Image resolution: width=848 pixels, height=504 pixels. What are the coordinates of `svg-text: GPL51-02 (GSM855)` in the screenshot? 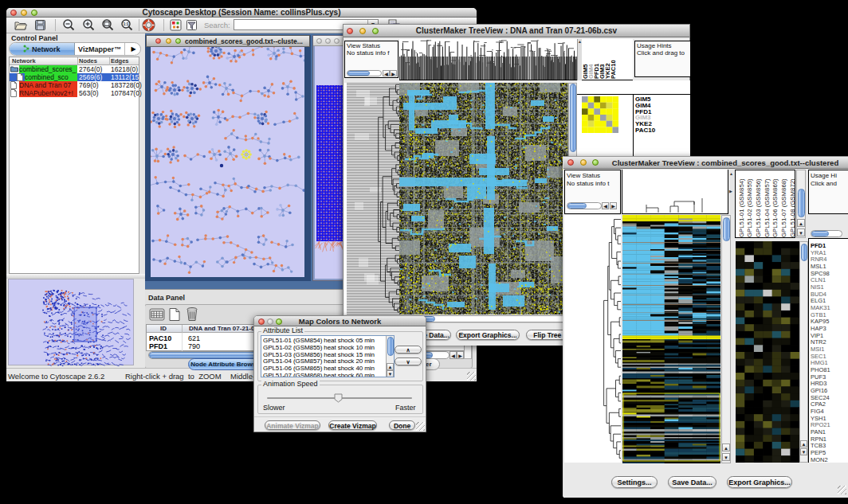 It's located at (749, 208).